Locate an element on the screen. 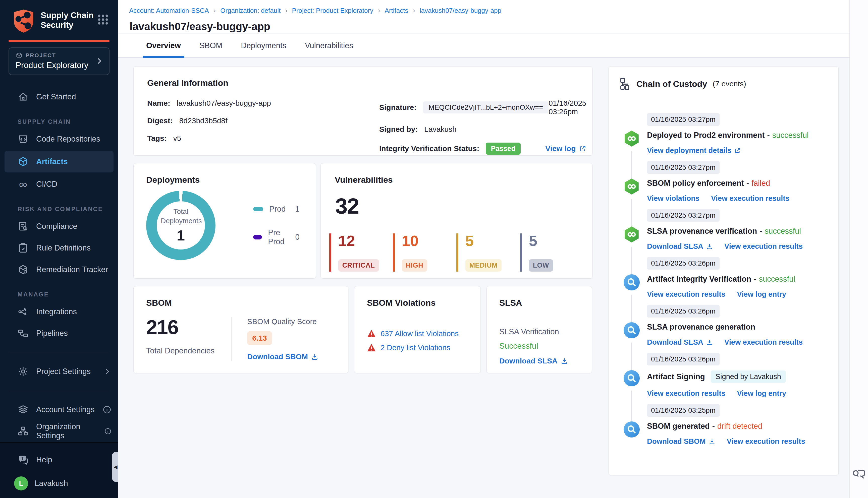  breadcrumb-current: lavakush07/easy-buggy-app is located at coordinates (461, 11).